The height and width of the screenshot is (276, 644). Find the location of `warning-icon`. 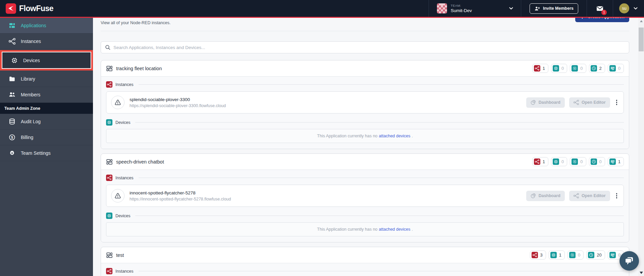

warning-icon is located at coordinates (118, 102).